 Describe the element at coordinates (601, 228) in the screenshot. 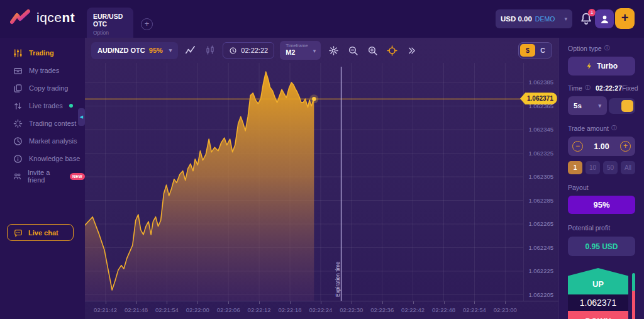

I see `potential-profit-label: Potential profit` at that location.